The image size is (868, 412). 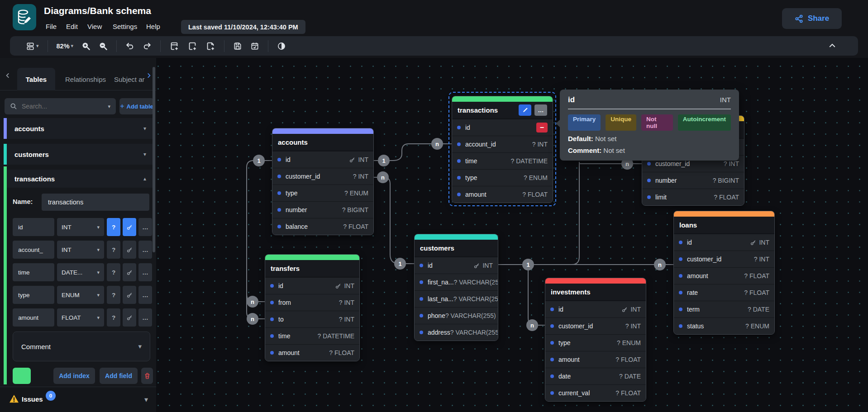 I want to click on field-name-input: type, so click(x=33, y=295).